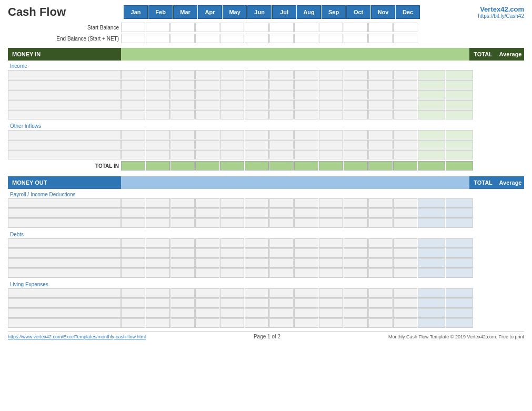 This screenshot has height=411, width=532. I want to click on start-balance-row: Start Balance, so click(266, 27).